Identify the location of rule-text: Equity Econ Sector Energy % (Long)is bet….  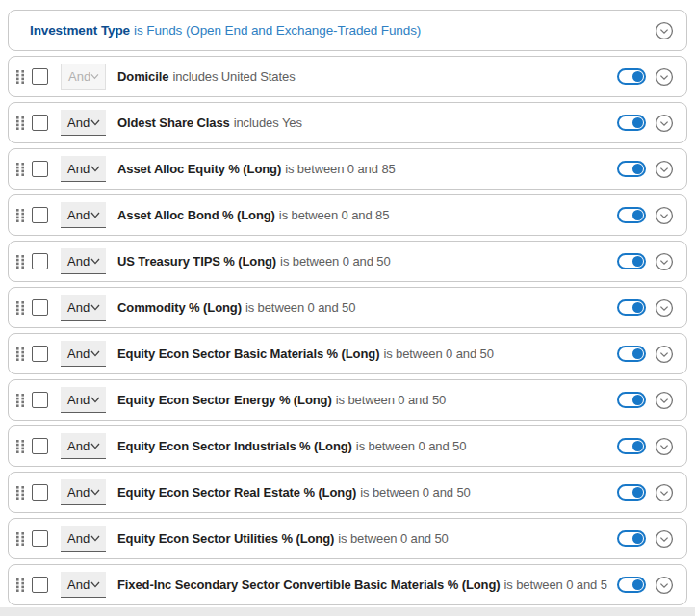
(362, 400).